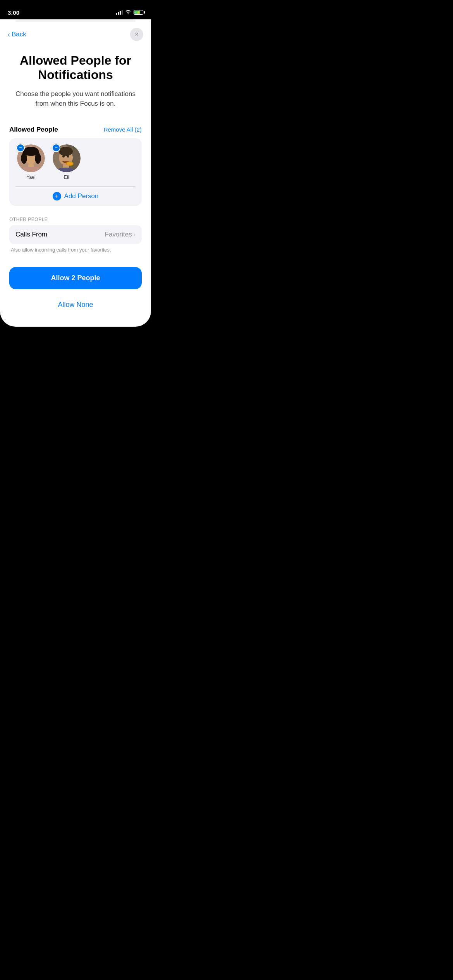  Describe the element at coordinates (118, 235) in the screenshot. I see `calls-from-value-text: Favorites` at that location.